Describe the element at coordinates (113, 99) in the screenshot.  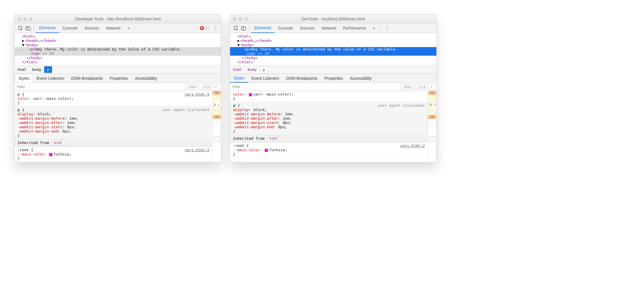
I see `style-rule: vars.html:5p { color: var(--main-color);…` at that location.